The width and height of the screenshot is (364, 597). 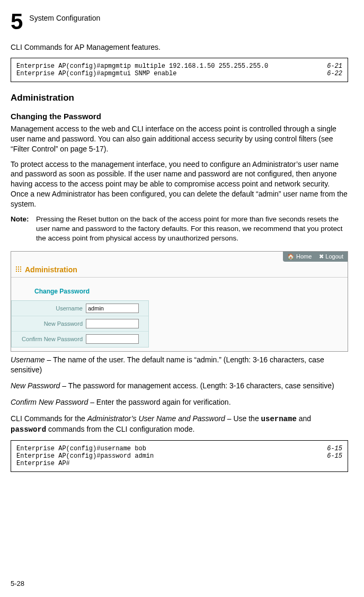 What do you see at coordinates (112, 324) in the screenshot?
I see `new-password-input` at bounding box center [112, 324].